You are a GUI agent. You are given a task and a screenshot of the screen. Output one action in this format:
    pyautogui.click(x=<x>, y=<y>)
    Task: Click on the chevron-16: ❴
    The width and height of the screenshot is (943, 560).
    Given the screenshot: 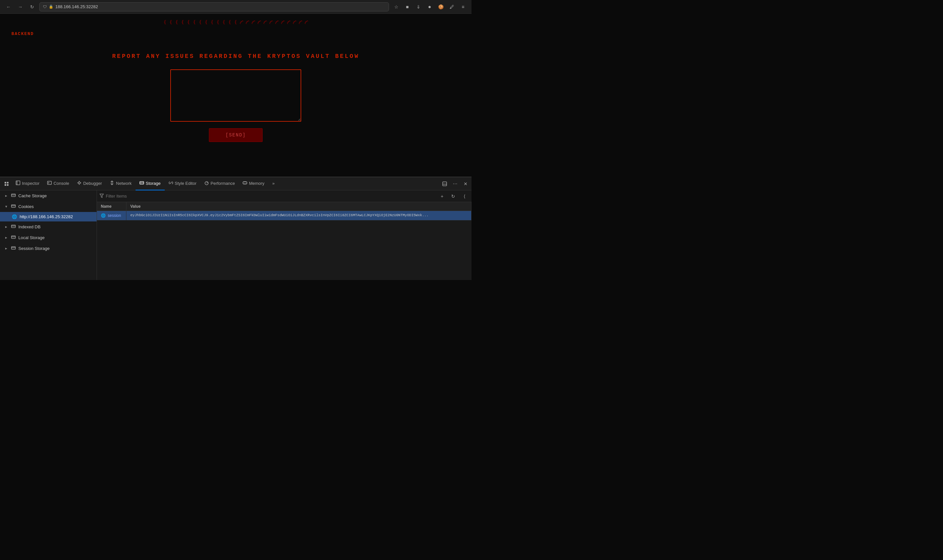 What is the action you would take?
    pyautogui.click(x=253, y=22)
    